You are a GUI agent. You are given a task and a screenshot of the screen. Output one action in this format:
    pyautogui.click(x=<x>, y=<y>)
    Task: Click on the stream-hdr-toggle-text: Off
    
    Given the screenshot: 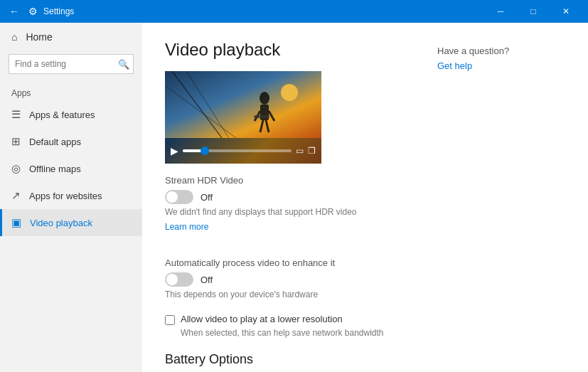 What is the action you would take?
    pyautogui.click(x=206, y=198)
    